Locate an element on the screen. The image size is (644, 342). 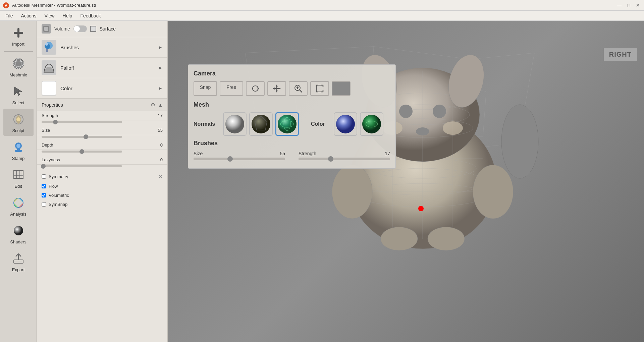
symmetry-checkbox is located at coordinates (44, 176).